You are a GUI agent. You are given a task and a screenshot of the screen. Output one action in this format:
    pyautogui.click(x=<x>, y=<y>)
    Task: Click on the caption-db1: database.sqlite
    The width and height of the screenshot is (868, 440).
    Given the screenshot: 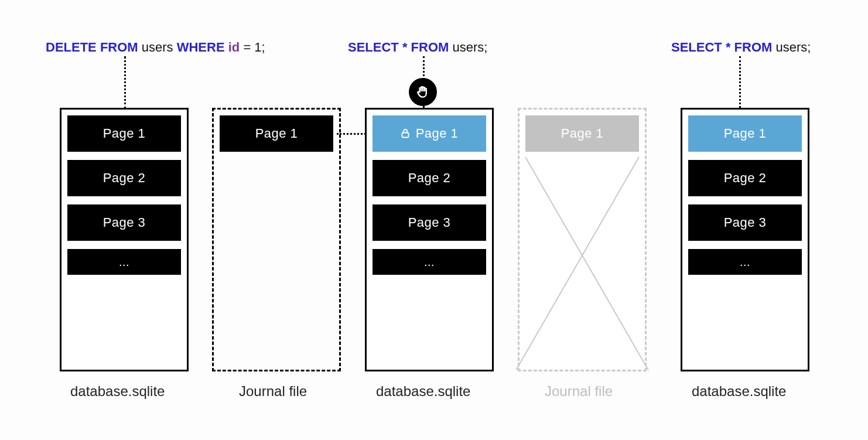 What is the action you would take?
    pyautogui.click(x=117, y=391)
    